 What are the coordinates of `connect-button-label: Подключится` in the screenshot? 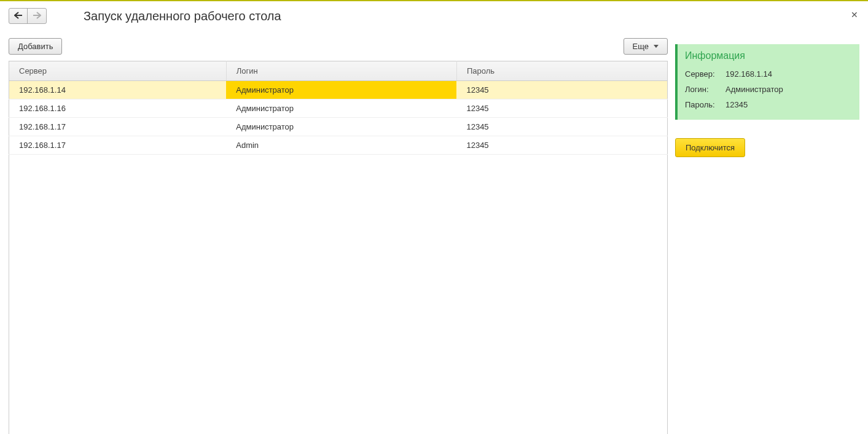 It's located at (710, 147).